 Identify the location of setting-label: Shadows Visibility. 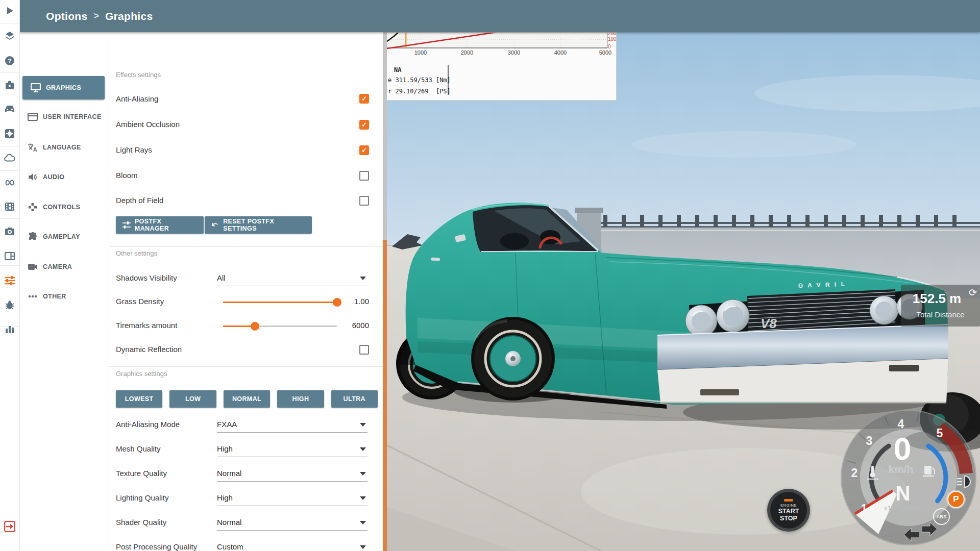
(146, 278).